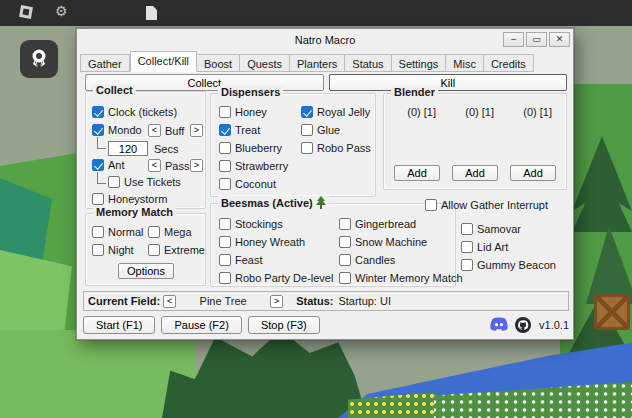 Image resolution: width=632 pixels, height=418 pixels. What do you see at coordinates (409, 278) in the screenshot?
I see `checkbox-label: Winter Memory Match` at bounding box center [409, 278].